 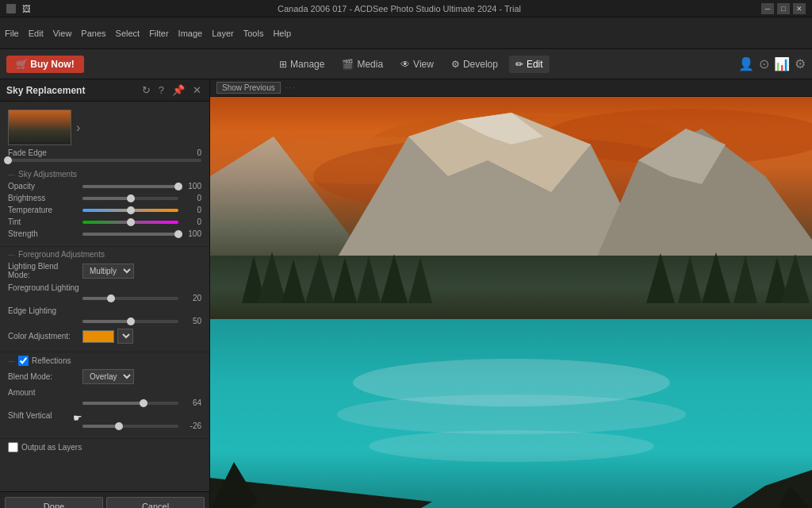 What do you see at coordinates (54, 502) in the screenshot?
I see `done-button: Done` at bounding box center [54, 502].